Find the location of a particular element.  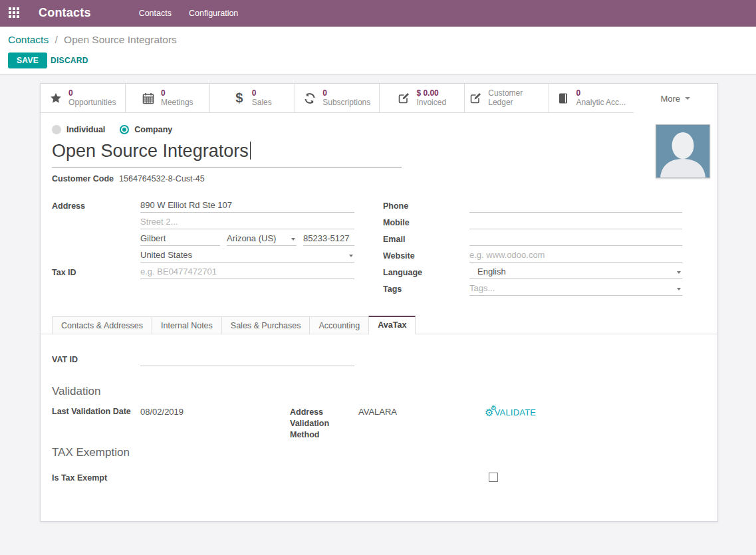

stat-label: Sales is located at coordinates (262, 103).